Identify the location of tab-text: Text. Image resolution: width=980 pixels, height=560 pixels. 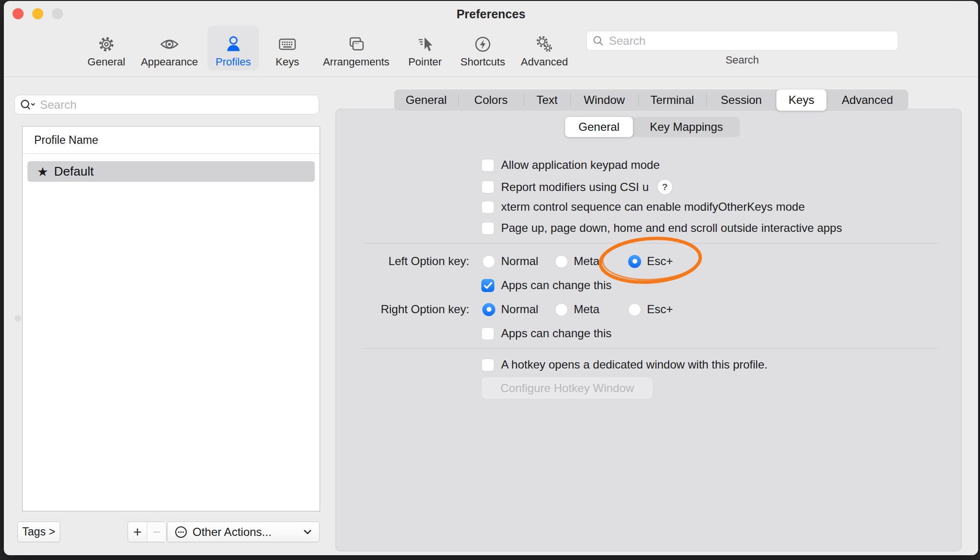
(547, 100).